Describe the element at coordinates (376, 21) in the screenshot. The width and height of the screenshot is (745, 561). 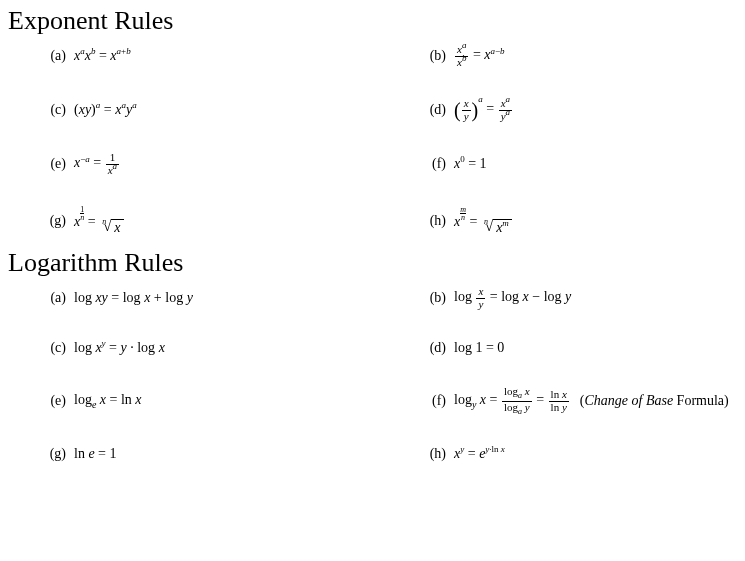
I see `exponent-rules-title: Exponent Rules` at that location.